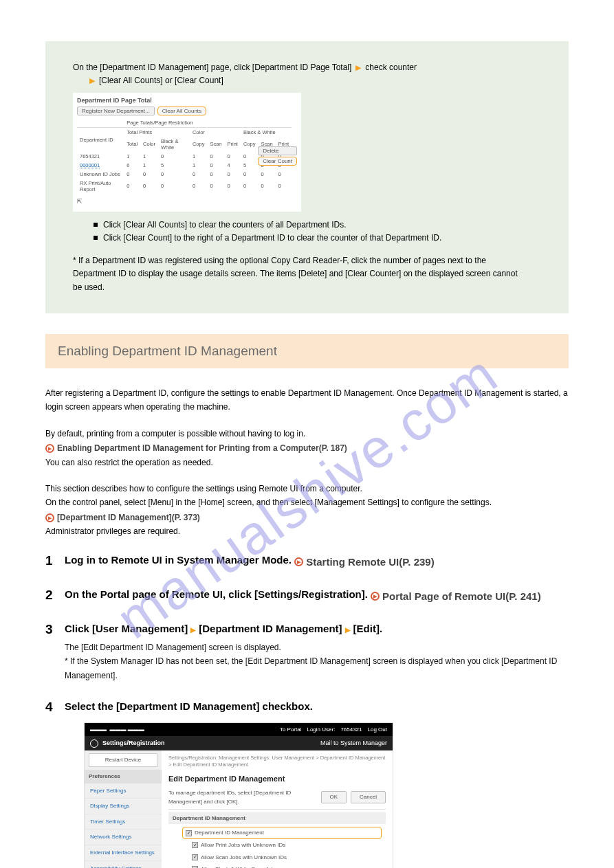 Image resolution: width=614 pixels, height=868 pixels. Describe the element at coordinates (100, 175) in the screenshot. I see `cell-deptid: Unknown ID Jobs` at that location.